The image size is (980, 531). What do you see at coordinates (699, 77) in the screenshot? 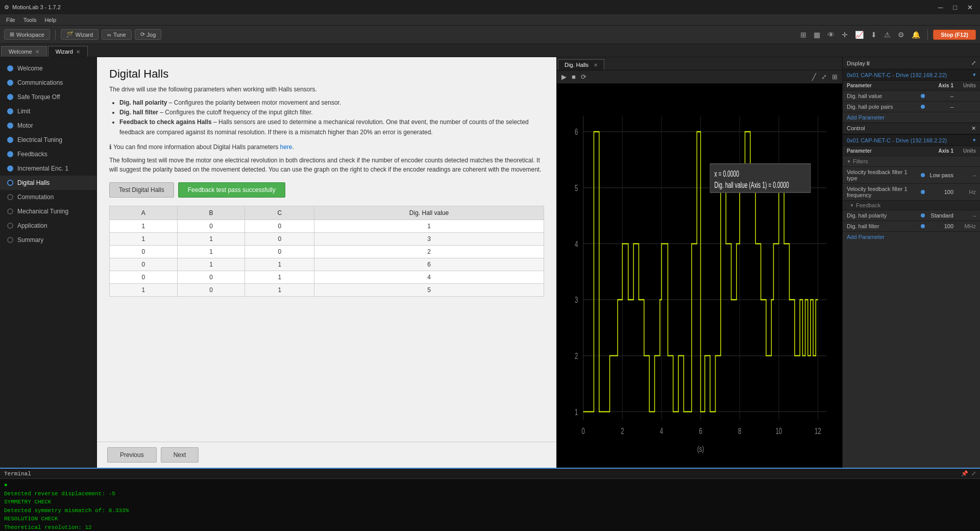
I see `chart-toolbar: ▶ ■ ⟳ ╱ ⤢ ⊞` at bounding box center [699, 77].